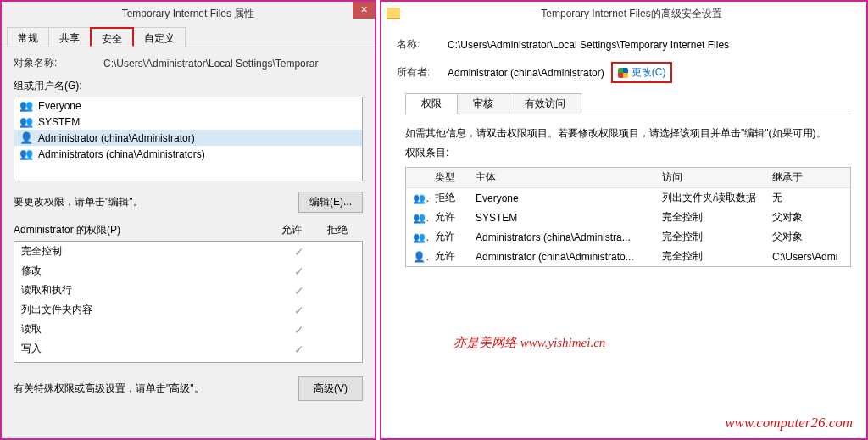 The width and height of the screenshot is (868, 440). Describe the element at coordinates (188, 139) in the screenshot. I see `groups-list: 👥Everyone 👥SYSTEM 👤Administrator (china\…` at that location.